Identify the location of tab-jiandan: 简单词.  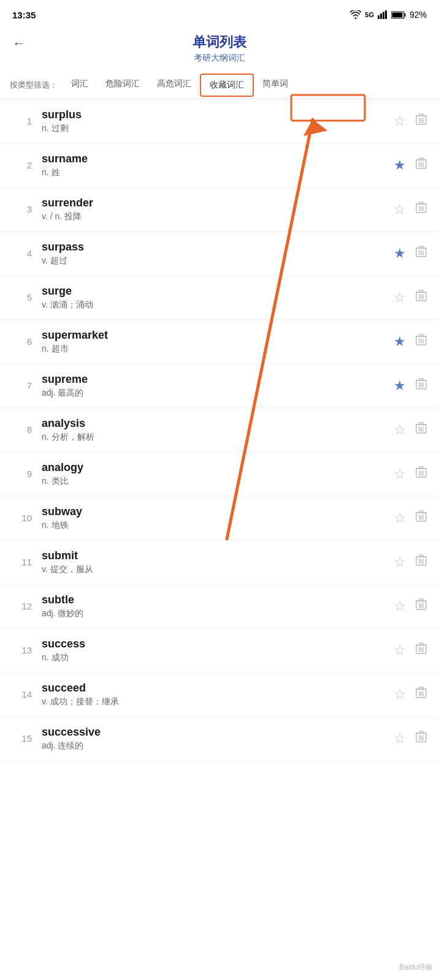
(275, 85).